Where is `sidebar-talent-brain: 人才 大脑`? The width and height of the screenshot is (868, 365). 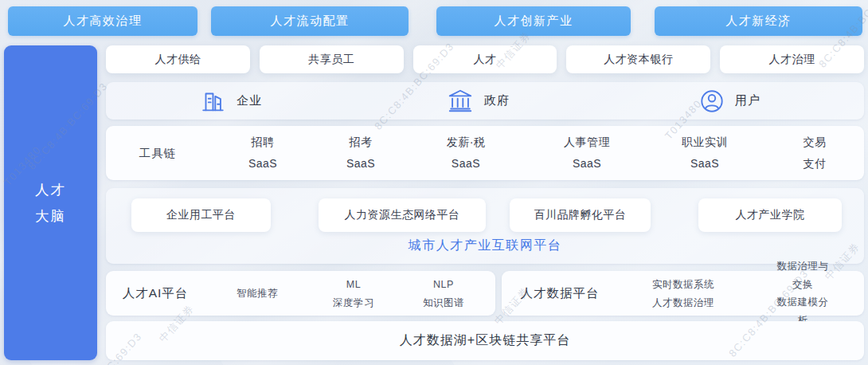
sidebar-talent-brain: 人才 大脑 is located at coordinates (51, 202).